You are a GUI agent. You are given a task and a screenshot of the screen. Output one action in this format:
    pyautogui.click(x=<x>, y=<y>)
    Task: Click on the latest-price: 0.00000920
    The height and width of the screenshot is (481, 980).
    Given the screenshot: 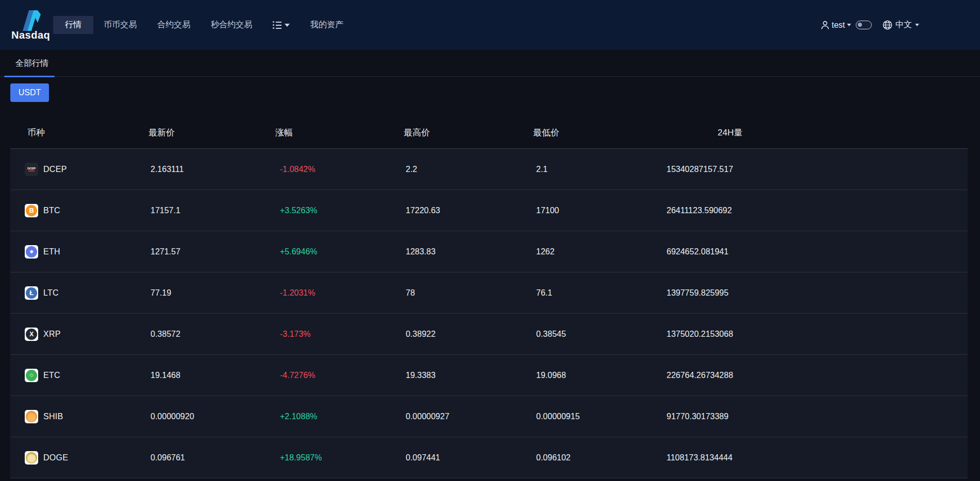 What is the action you would take?
    pyautogui.click(x=172, y=417)
    